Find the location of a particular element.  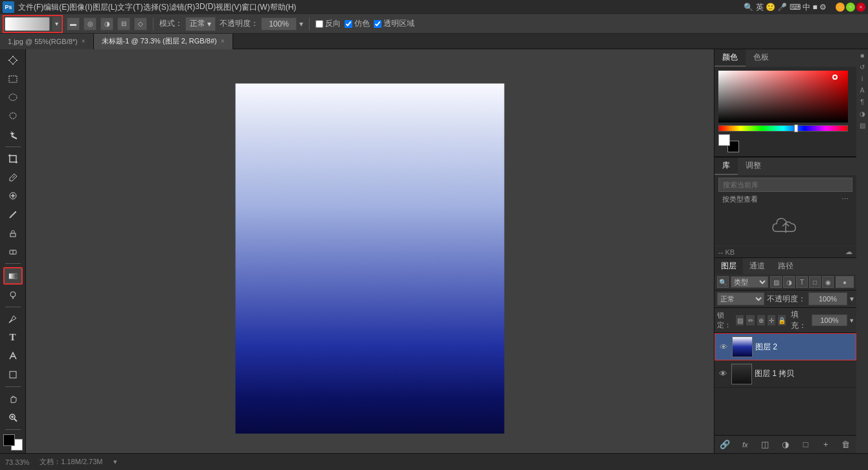

side-history-icon: ↺ is located at coordinates (862, 67).